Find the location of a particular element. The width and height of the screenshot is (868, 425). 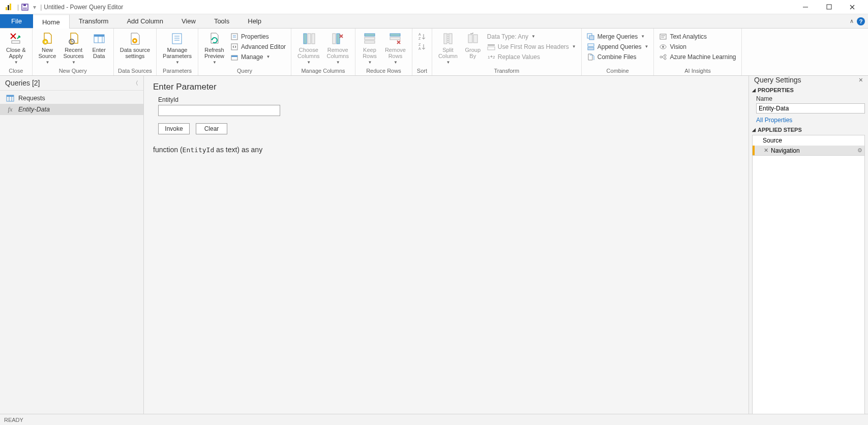

applied-steps-header: ◢APPLIED STEPS is located at coordinates (809, 130).